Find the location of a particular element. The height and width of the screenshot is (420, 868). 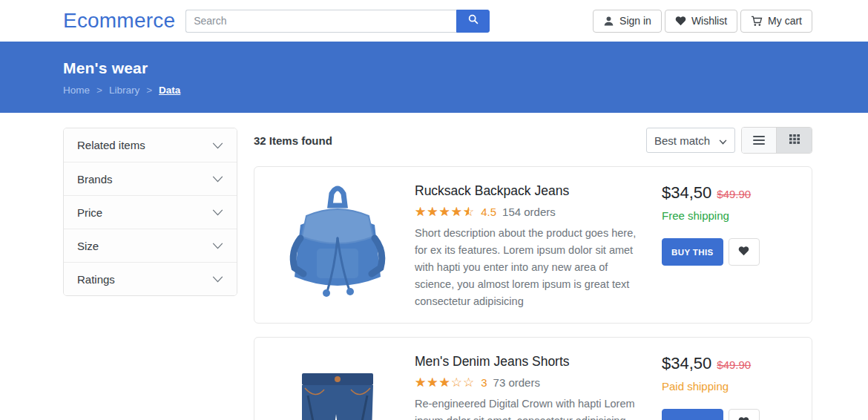

product-details: Rucksack Backpack Jeans ☆☆☆☆☆★★★★★ 4.5 1… is located at coordinates (531, 245).